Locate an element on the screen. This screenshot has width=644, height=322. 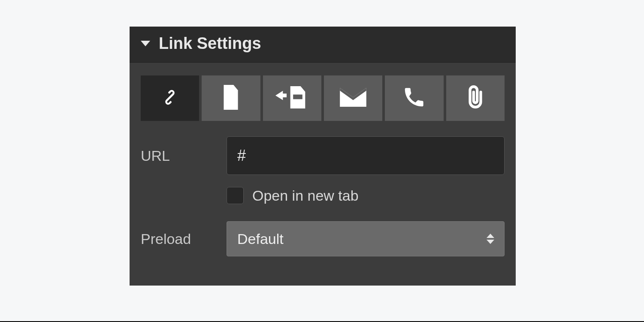
link-type-email is located at coordinates (353, 98).